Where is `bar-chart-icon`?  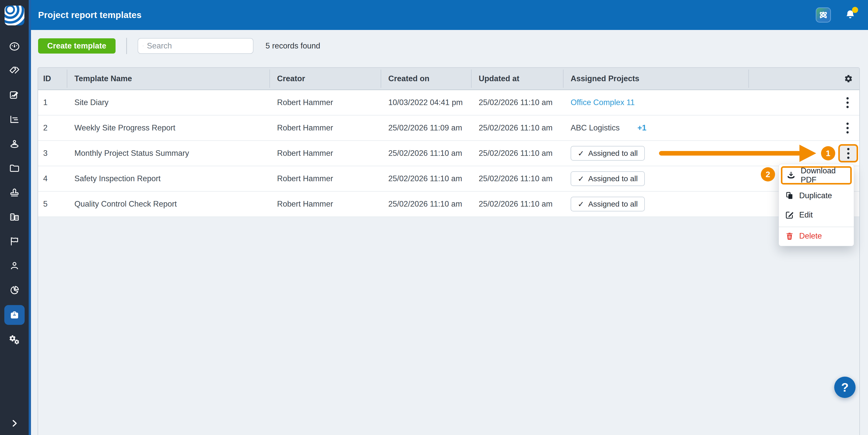 bar-chart-icon is located at coordinates (14, 120).